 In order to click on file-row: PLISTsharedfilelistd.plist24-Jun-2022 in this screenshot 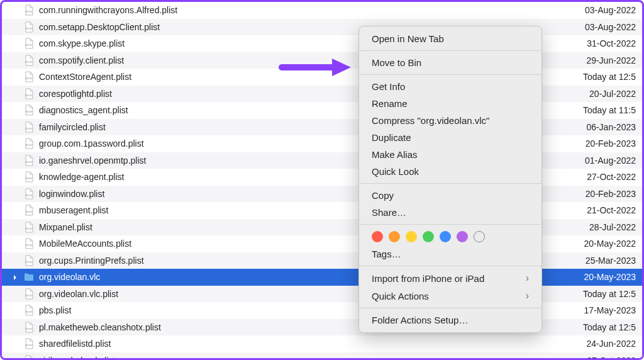, I will do `click(322, 344)`.